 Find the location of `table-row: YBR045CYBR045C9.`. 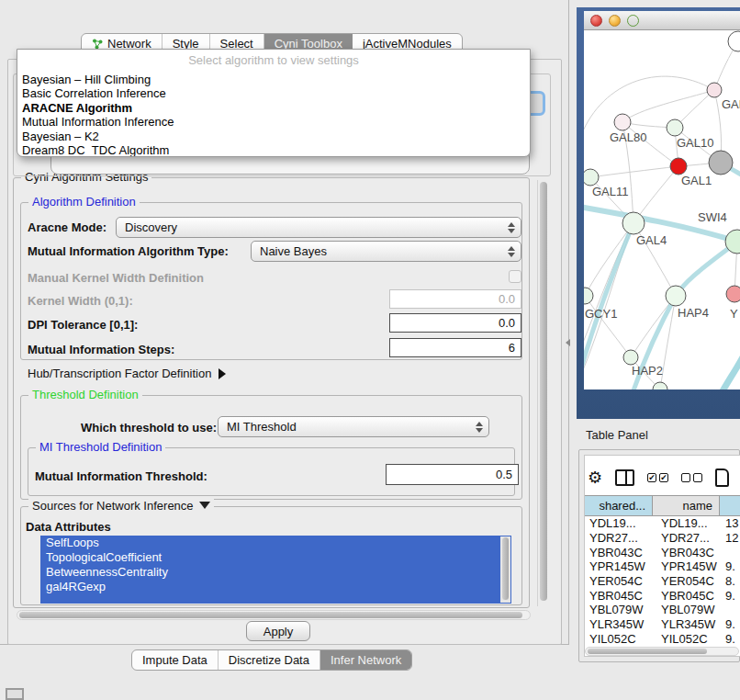

table-row: YBR045CYBR045C9. is located at coordinates (663, 595).